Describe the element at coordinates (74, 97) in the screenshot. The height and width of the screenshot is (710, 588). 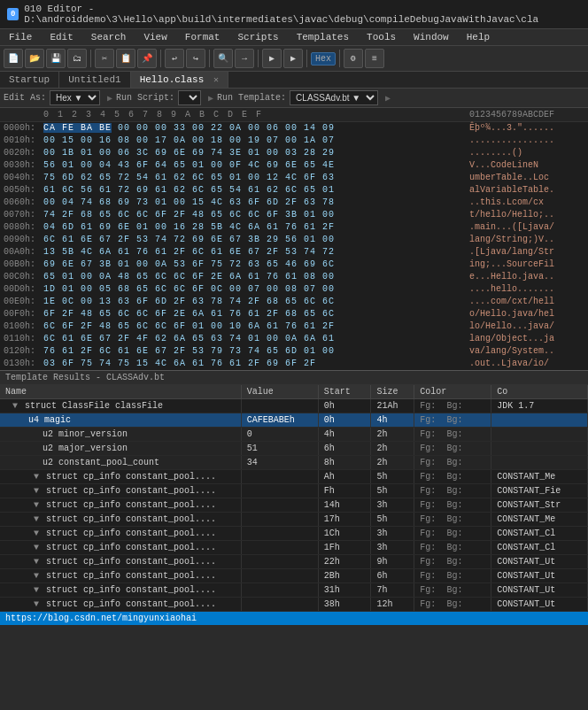
I see `edit-as-select: Hex ▼` at that location.